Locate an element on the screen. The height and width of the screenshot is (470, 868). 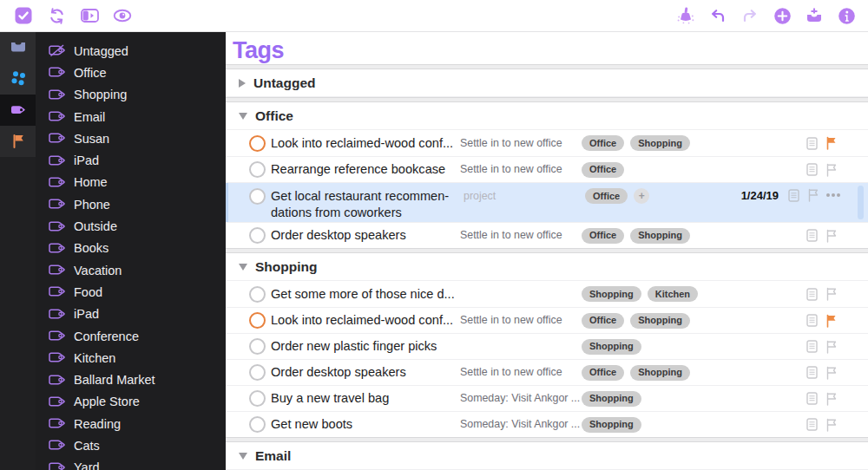
redo-icon is located at coordinates (750, 16).